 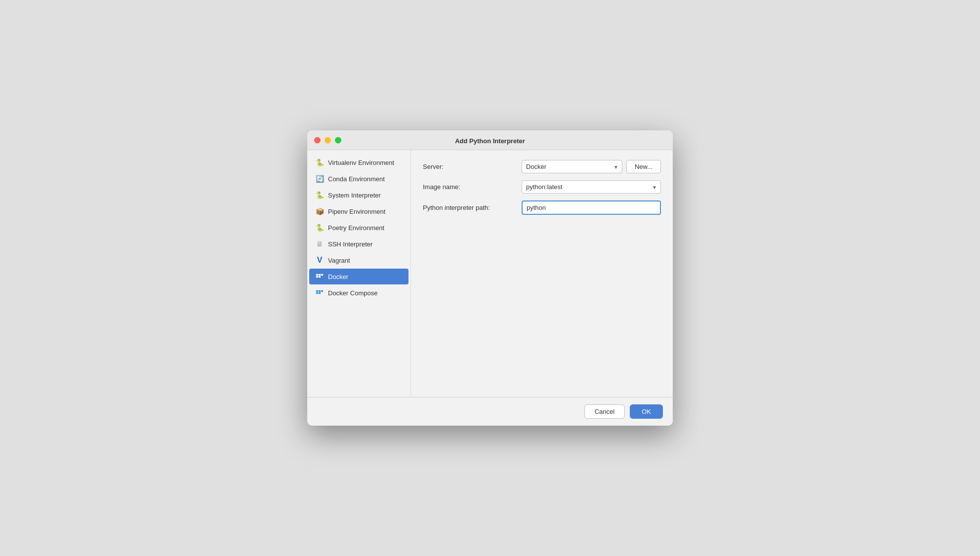 I want to click on image-name-row: Image name: ▼, so click(x=542, y=187).